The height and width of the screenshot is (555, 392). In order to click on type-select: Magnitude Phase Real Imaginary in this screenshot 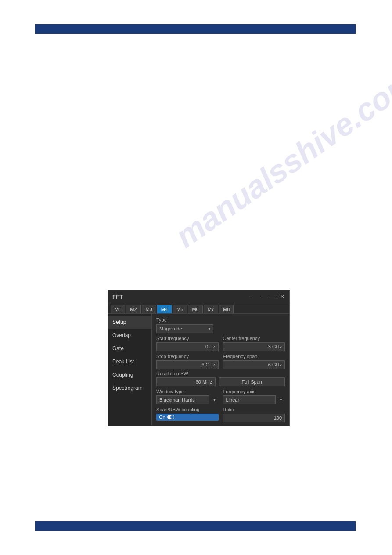, I will do `click(185, 329)`.